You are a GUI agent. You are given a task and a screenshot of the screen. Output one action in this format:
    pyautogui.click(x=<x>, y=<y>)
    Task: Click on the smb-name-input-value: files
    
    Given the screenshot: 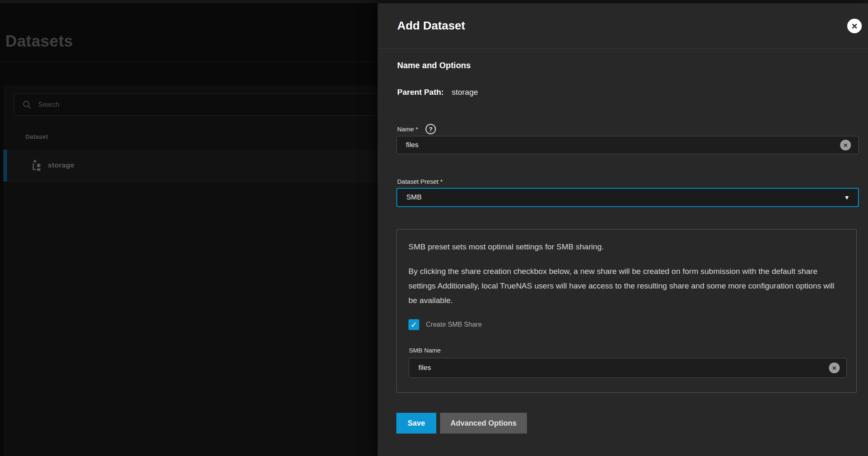 What is the action you would take?
    pyautogui.click(x=624, y=368)
    